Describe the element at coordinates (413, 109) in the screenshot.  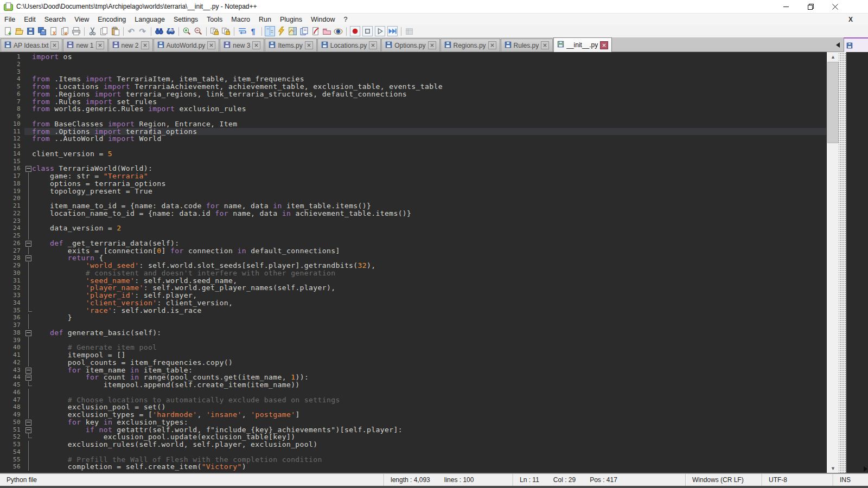
I see `code-line-8: 8from worlds.generic.Rules import exclus…` at that location.